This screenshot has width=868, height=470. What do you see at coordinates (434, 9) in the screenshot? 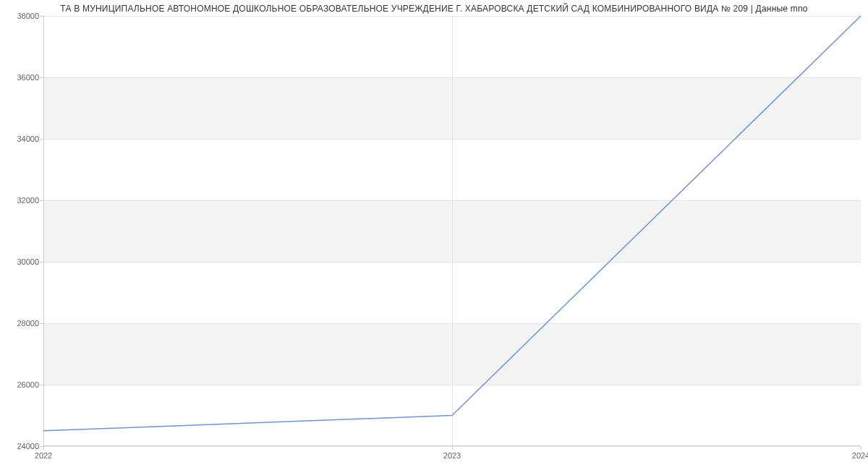
I see `chart-title: ТА В МУНИЦИПАЛЬНОЕ АВТОНОМНОЕ ДОШКОЛЬНОЕ…` at bounding box center [434, 9].